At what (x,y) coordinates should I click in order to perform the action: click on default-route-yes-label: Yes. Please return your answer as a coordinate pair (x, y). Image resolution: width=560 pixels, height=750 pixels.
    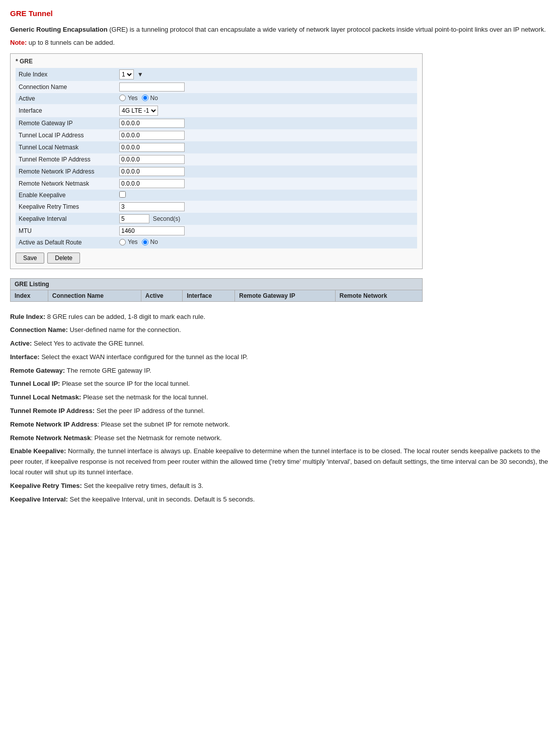
    Looking at the image, I should click on (129, 242).